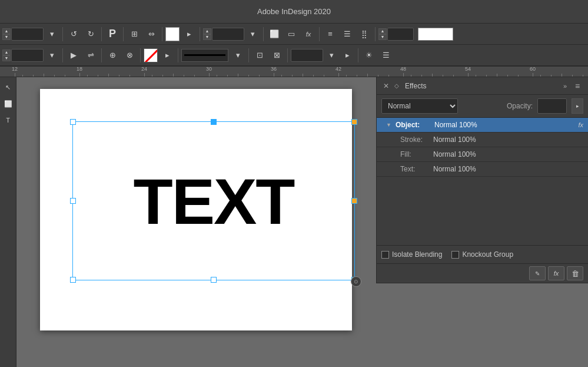 The image size is (588, 367). I want to click on transform-btn2: ⇔, so click(151, 34).